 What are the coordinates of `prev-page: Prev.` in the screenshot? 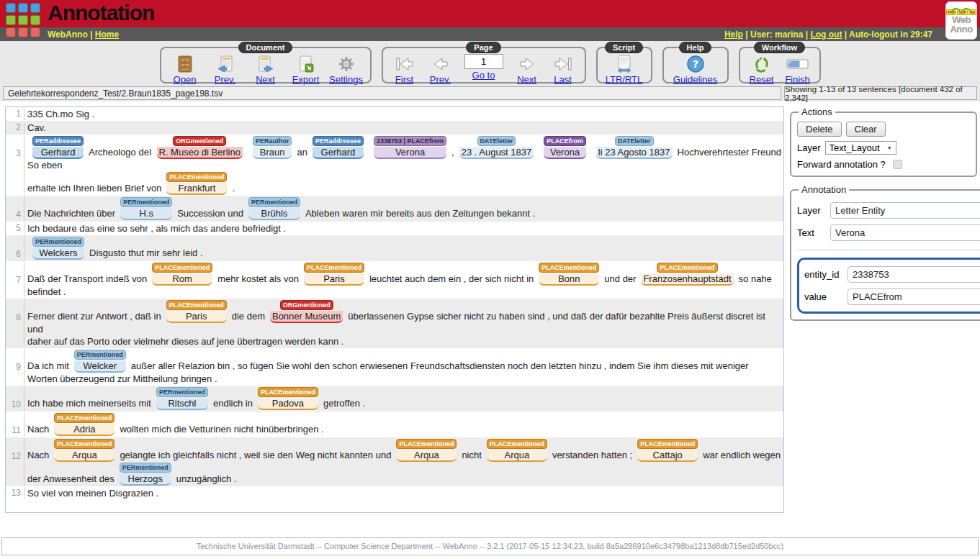 It's located at (441, 69).